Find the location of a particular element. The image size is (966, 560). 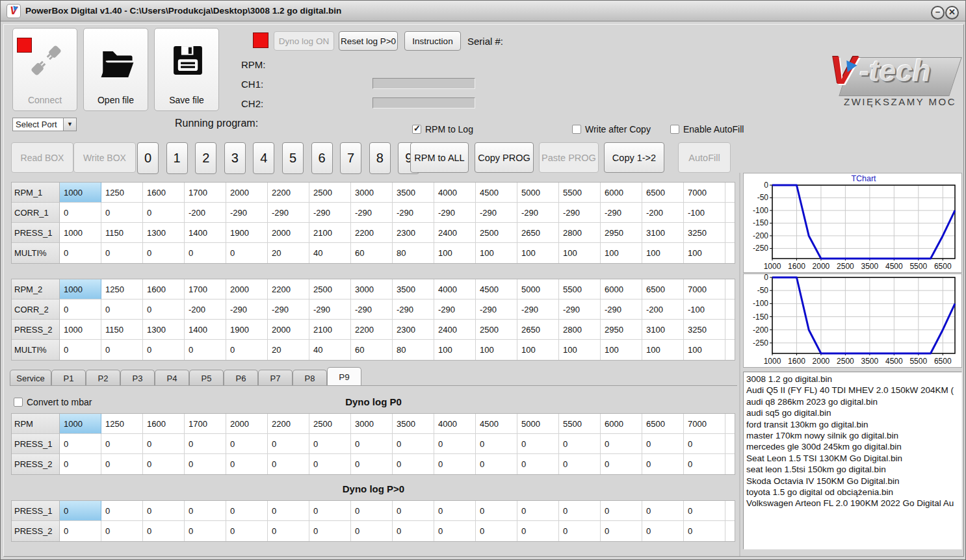

write-after-copy-checkbox: Write after Copy is located at coordinates (611, 129).